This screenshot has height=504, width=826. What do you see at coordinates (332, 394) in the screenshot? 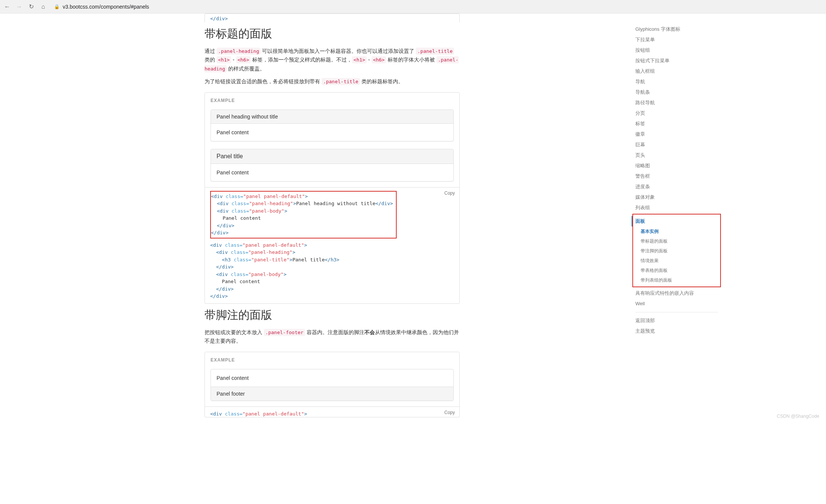
I see `panel-footer: Panel footer` at bounding box center [332, 394].